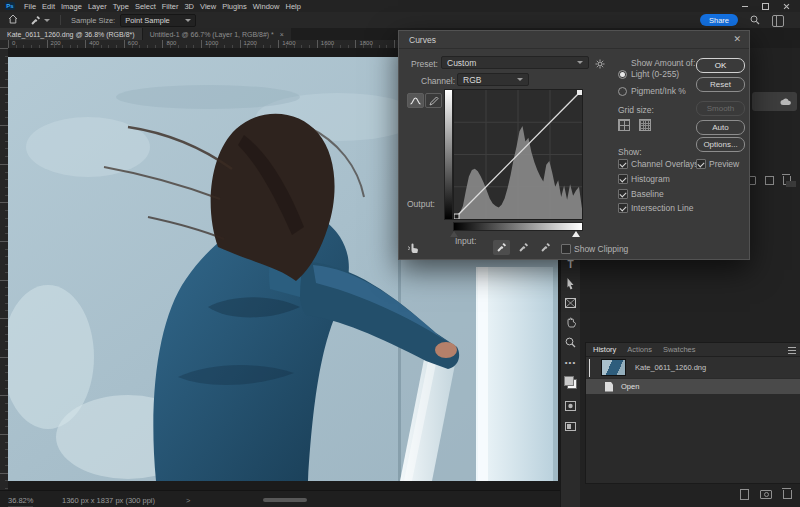  Describe the element at coordinates (768, 180) in the screenshot. I see `panel-footer-icons` at that location.